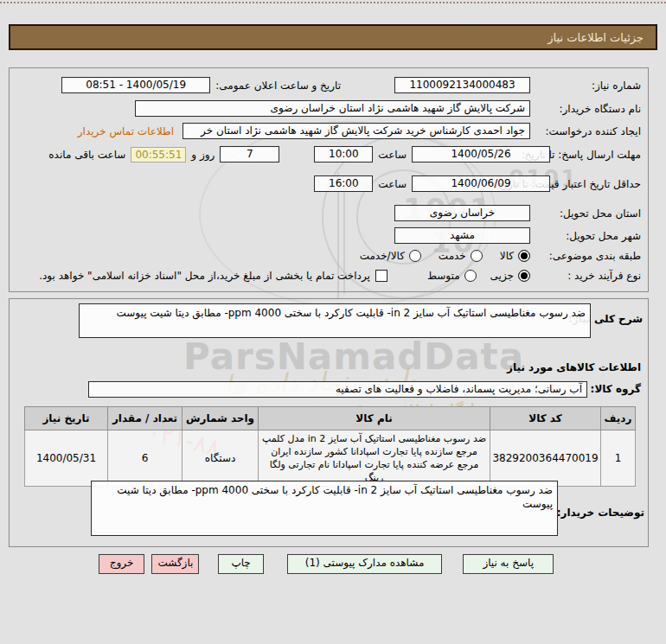 The image size is (666, 644). Describe the element at coordinates (343, 183) in the screenshot. I see `price-validity-time-field: 16:00` at that location.